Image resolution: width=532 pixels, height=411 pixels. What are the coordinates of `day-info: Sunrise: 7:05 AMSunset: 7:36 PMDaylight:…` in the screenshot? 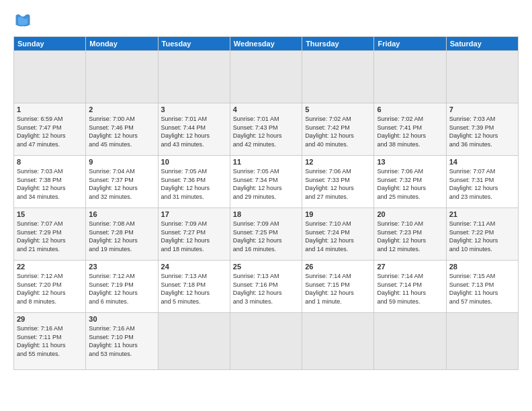 It's located at (194, 184).